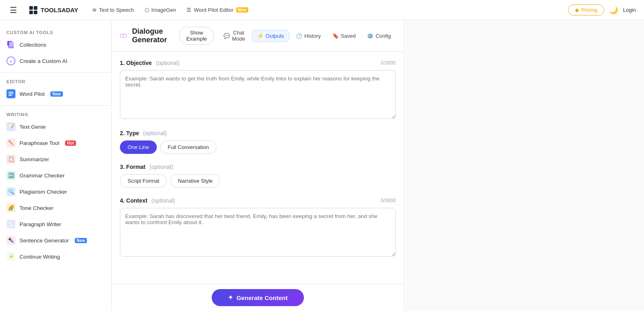  What do you see at coordinates (56, 45) in the screenshot?
I see `sidebar-item-collections: Collections` at bounding box center [56, 45].